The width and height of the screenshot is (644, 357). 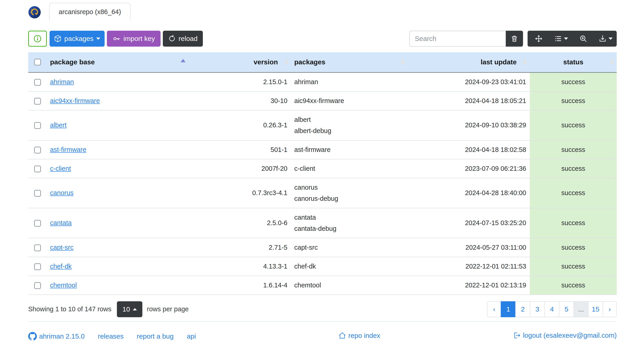 I want to click on page-size-dropdown: 10, so click(x=130, y=309).